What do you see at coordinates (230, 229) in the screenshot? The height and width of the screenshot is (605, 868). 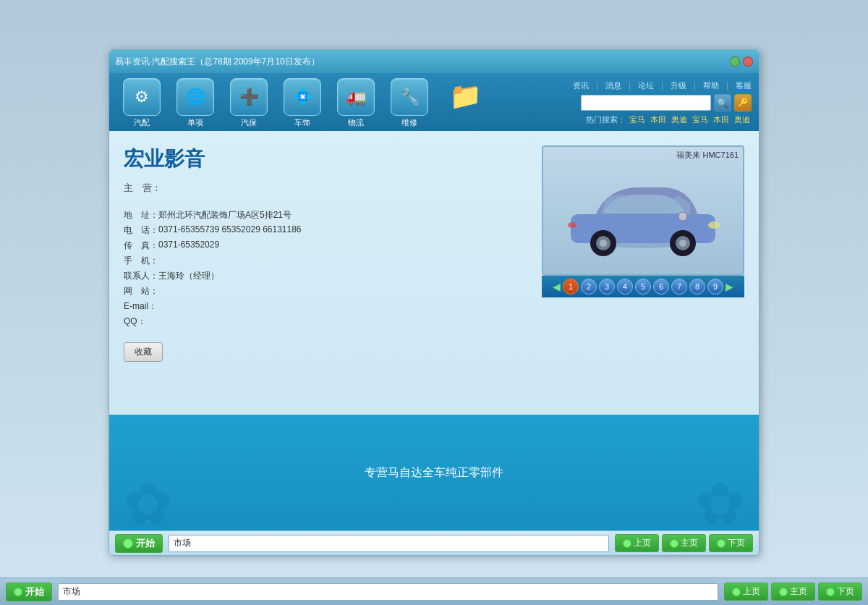 I see `phone-value: 0371-65355739 65352029 66131186` at bounding box center [230, 229].